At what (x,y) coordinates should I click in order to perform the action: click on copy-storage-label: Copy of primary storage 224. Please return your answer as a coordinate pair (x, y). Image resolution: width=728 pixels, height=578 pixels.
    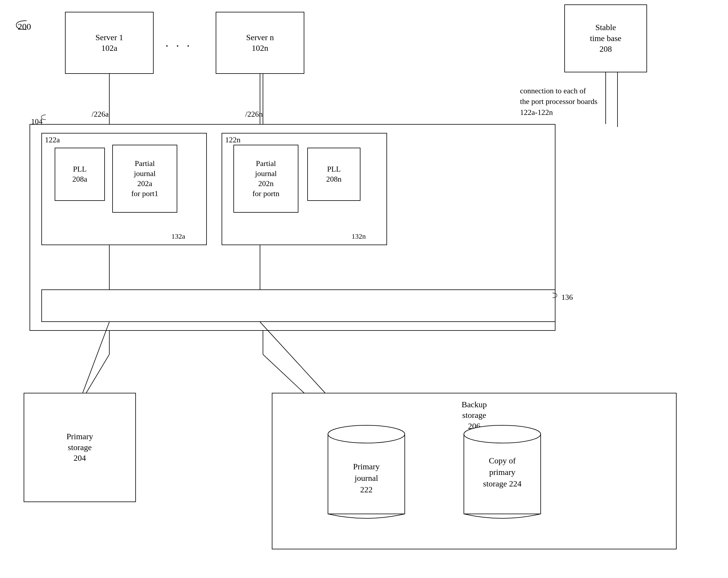
    Looking at the image, I should click on (502, 472).